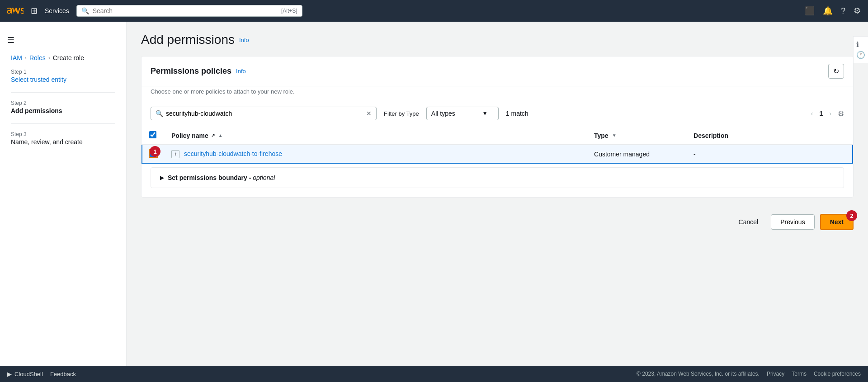 The height and width of the screenshot is (382, 868). I want to click on next-badge: 2, so click(852, 216).